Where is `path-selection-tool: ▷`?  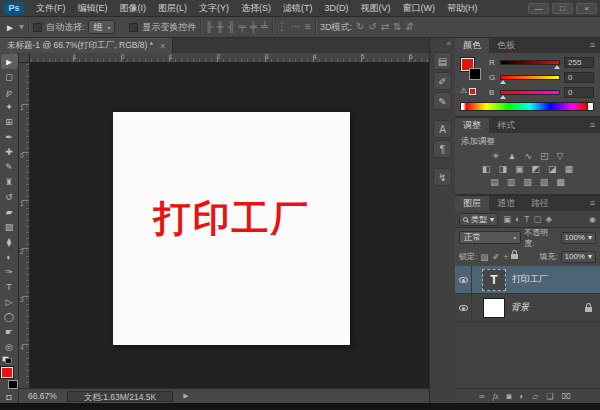 path-selection-tool: ▷ is located at coordinates (10, 302).